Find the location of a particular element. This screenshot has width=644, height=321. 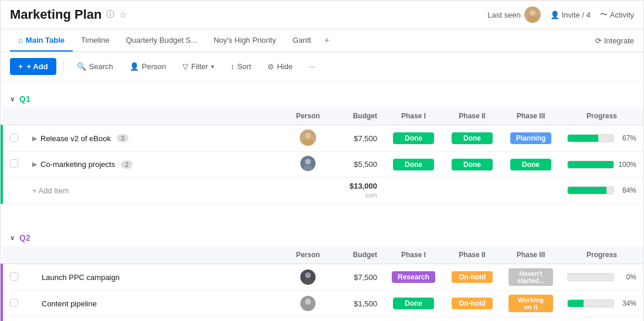

activity-icon: 〜 is located at coordinates (604, 15).